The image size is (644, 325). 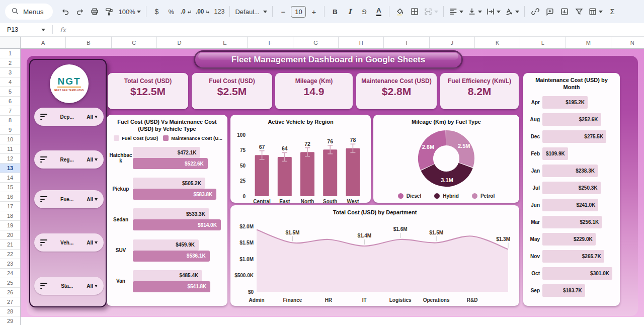 What do you see at coordinates (10, 121) in the screenshot?
I see `row-header-8: 8` at bounding box center [10, 121].